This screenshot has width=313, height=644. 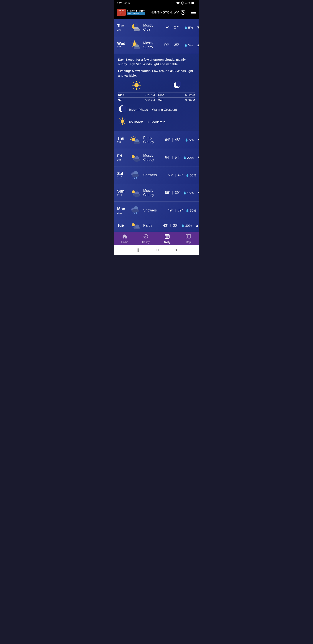 What do you see at coordinates (136, 12) in the screenshot?
I see `logo-brand: FIRST ALERT WEATHER` at bounding box center [136, 12].